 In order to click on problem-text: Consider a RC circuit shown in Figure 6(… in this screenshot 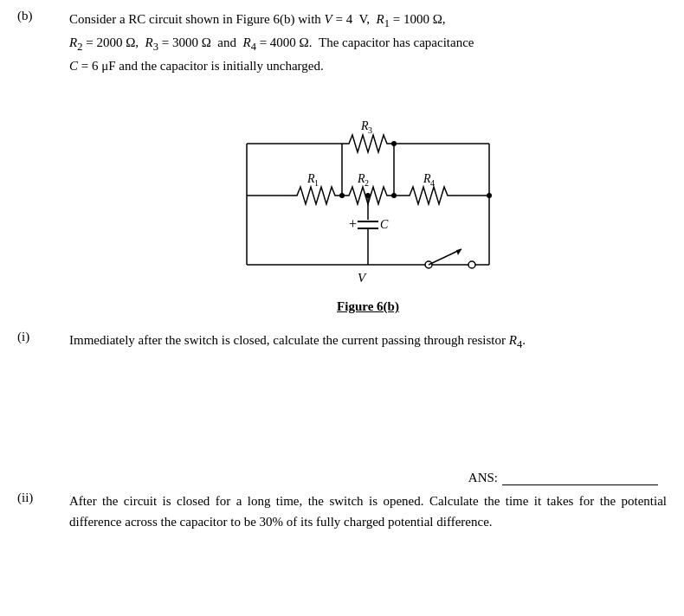, I will do `click(368, 42)`.